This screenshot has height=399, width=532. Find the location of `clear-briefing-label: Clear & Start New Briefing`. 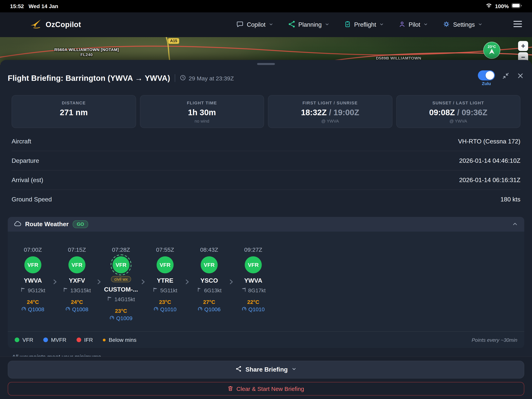

clear-briefing-label: Clear & Start New Briefing is located at coordinates (270, 389).